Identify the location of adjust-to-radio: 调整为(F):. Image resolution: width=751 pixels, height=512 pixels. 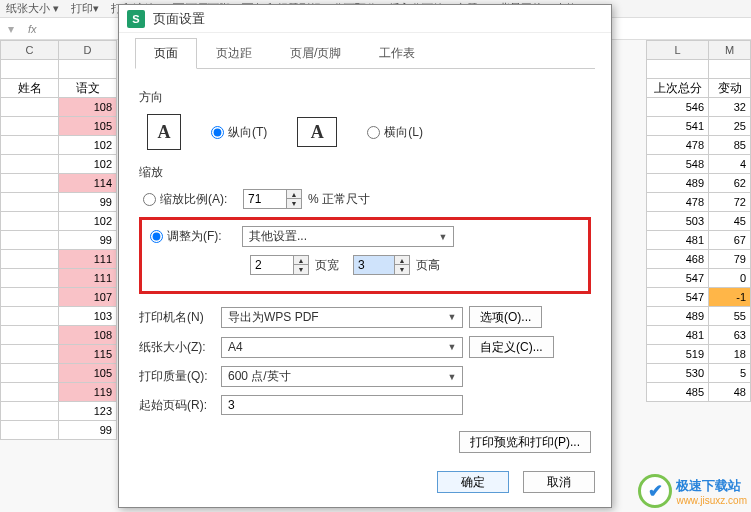
(193, 236).